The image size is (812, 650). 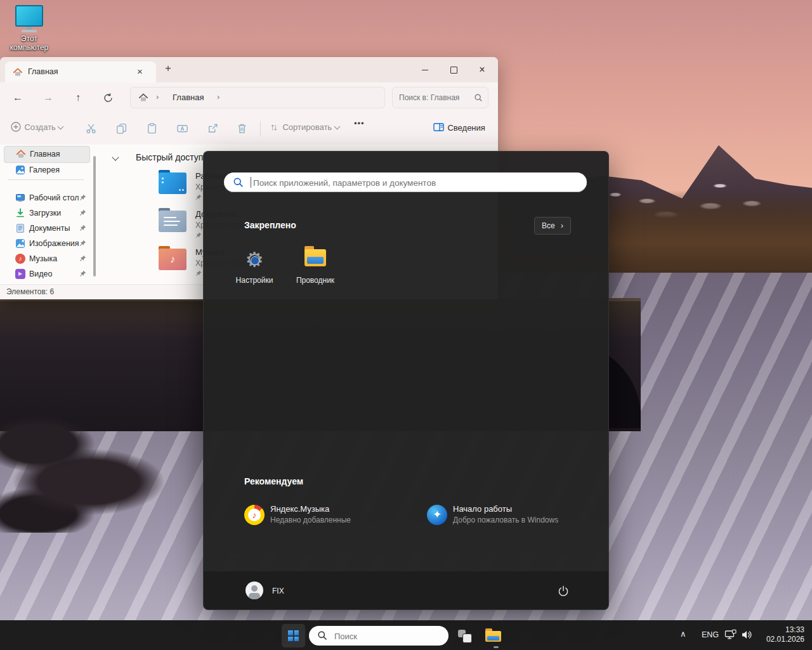 I want to click on forward-icon: →, so click(x=48, y=98).